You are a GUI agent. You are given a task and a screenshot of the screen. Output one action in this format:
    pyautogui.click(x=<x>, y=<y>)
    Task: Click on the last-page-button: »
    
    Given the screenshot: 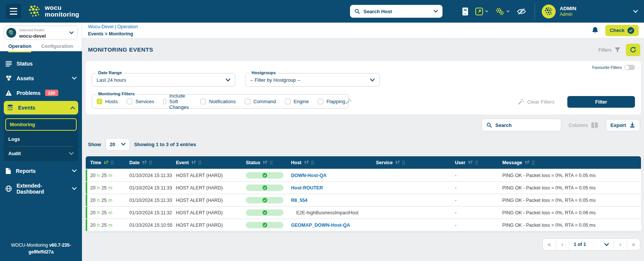 What is the action you would take?
    pyautogui.click(x=633, y=244)
    